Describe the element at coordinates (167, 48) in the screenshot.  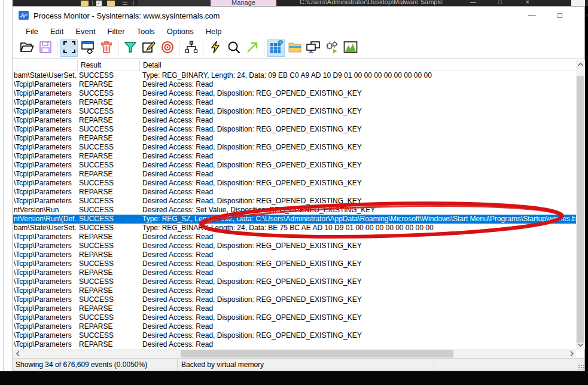
I see `include-process-button` at that location.